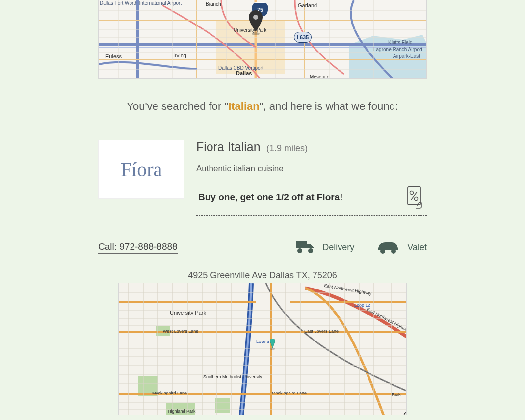  I want to click on loc-label-highland: Highland Park, so click(182, 411).